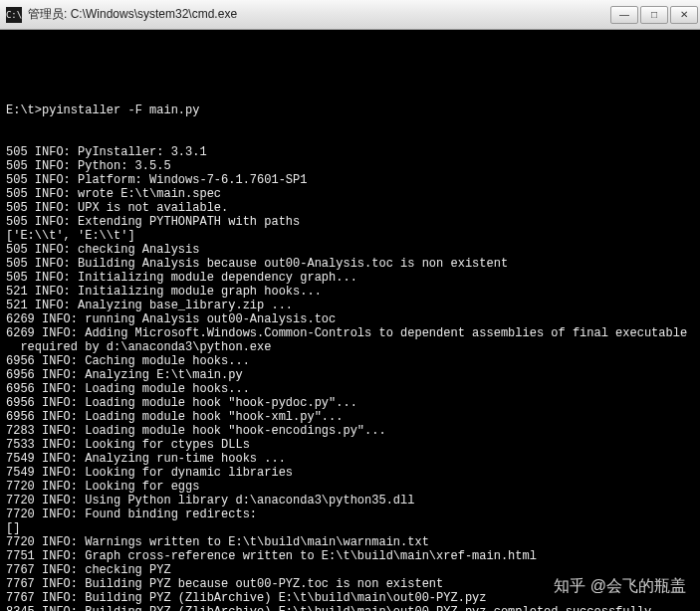 The width and height of the screenshot is (700, 611). I want to click on output-line: 7533 INFO: Looking for ctypes DLLs, so click(350, 445).